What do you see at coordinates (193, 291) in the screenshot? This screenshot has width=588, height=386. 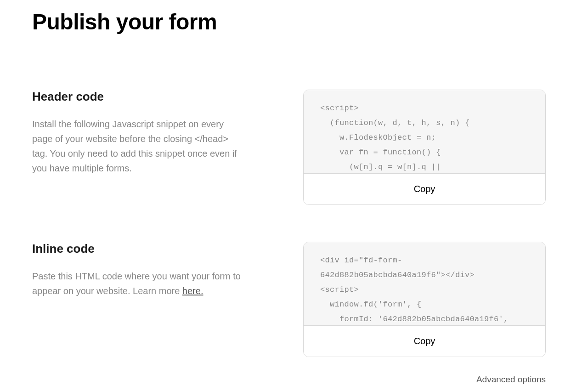 I see `inline-code-learn-more-link: here.` at bounding box center [193, 291].